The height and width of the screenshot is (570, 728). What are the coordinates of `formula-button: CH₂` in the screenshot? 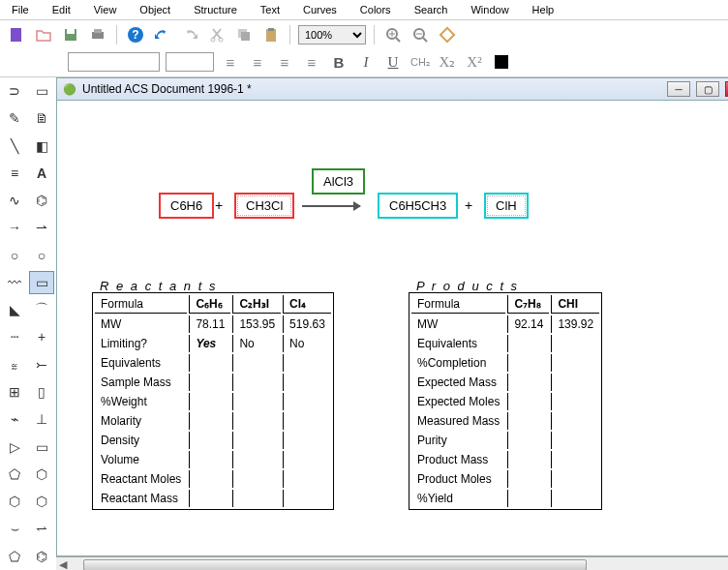 It's located at (420, 62).